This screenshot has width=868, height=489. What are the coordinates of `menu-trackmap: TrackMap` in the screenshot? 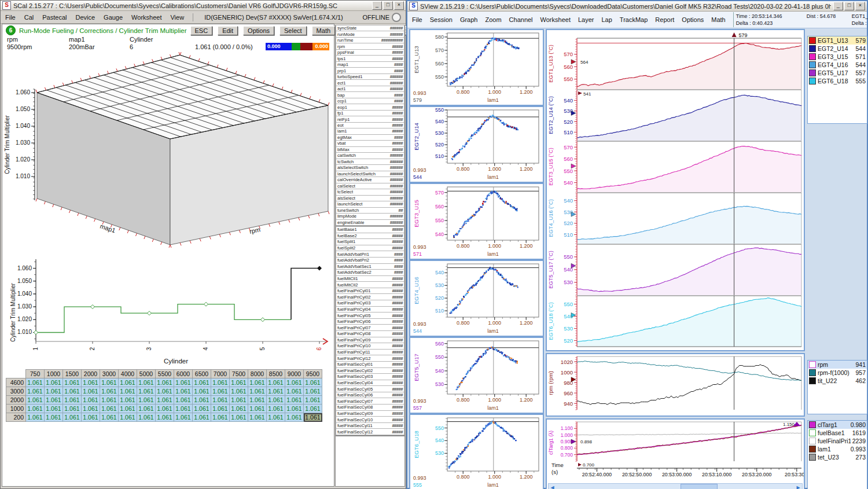 It's located at (634, 20).